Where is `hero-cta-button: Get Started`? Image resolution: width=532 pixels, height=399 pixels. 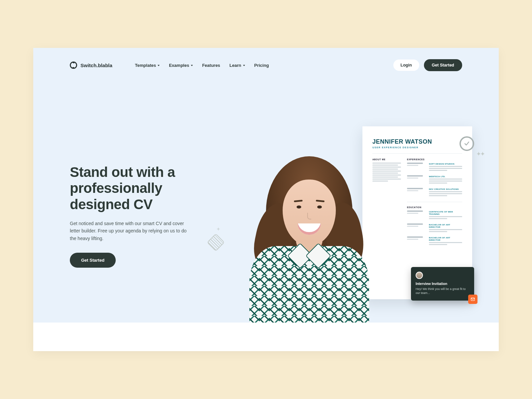
hero-cta-button: Get Started is located at coordinates (93, 260).